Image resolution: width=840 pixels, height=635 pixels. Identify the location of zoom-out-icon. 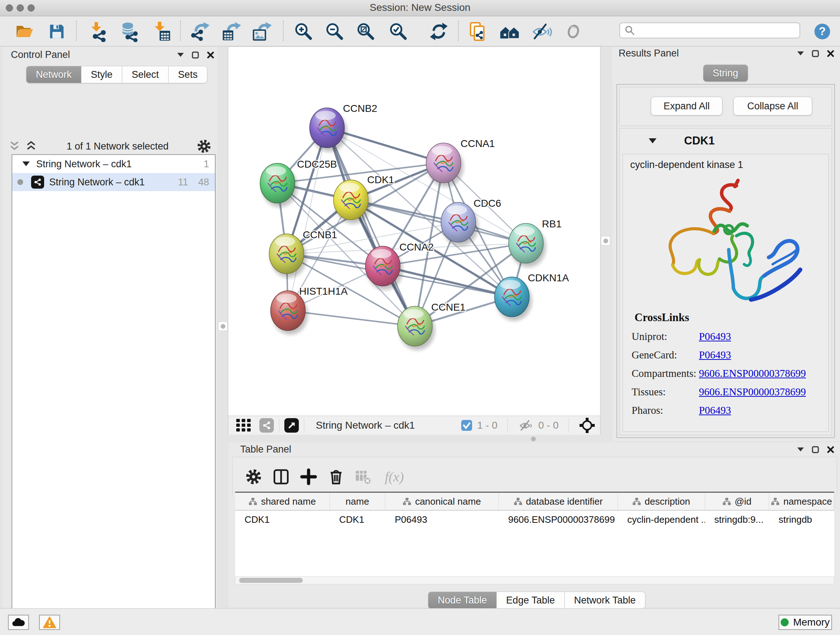
(335, 31).